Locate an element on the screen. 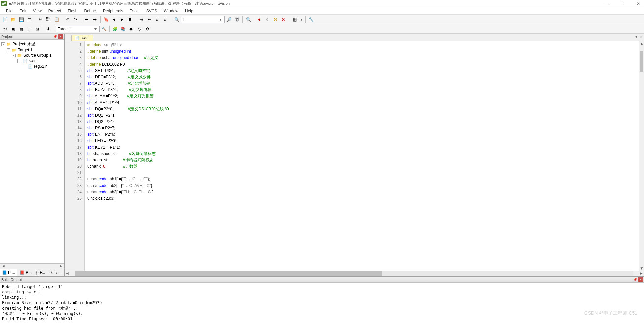 The width and height of the screenshot is (644, 323). outdent-icon: ⇤ is located at coordinates (149, 19).